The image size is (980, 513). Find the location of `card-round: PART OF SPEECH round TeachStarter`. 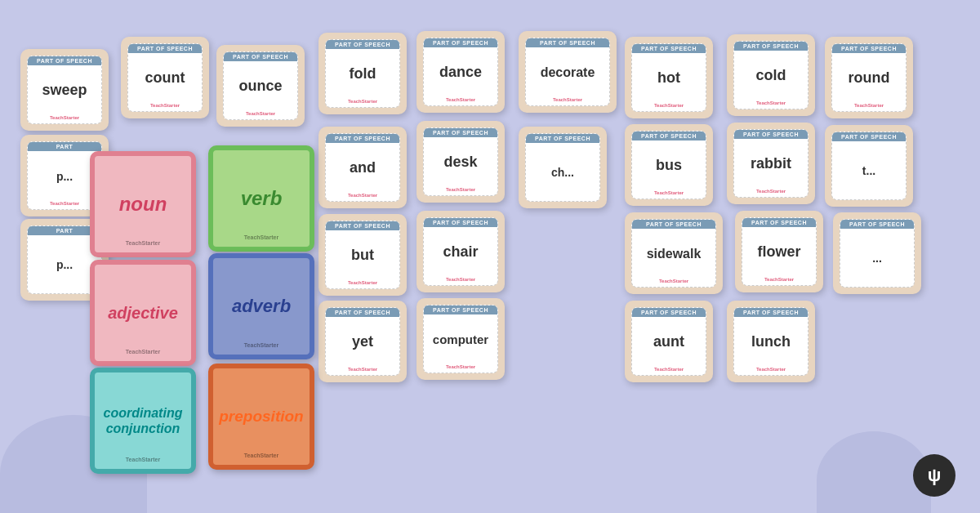

card-round: PART OF SPEECH round TeachStarter is located at coordinates (869, 78).